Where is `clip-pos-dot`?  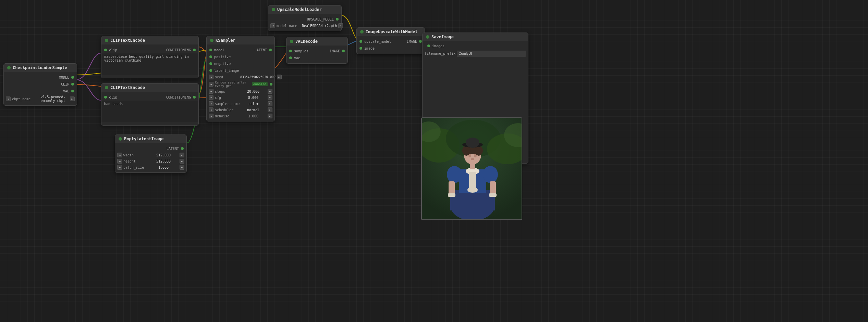
clip-pos-dot is located at coordinates (107, 40).